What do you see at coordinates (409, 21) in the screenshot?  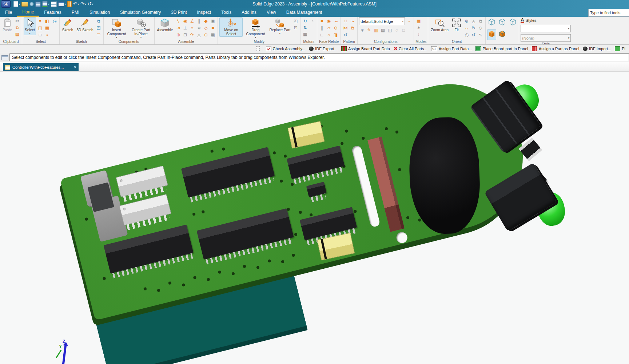 I see `save-configuration-icon: ▫` at bounding box center [409, 21].